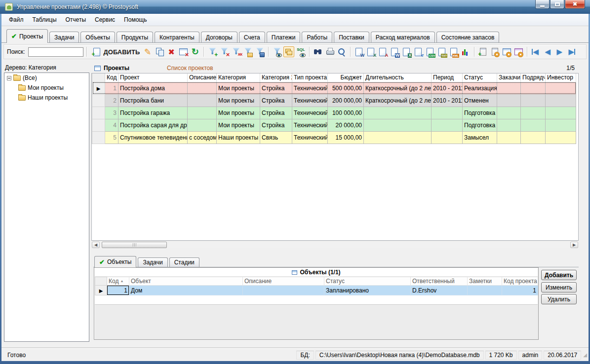  I want to click on nav-next-icon, so click(559, 52).